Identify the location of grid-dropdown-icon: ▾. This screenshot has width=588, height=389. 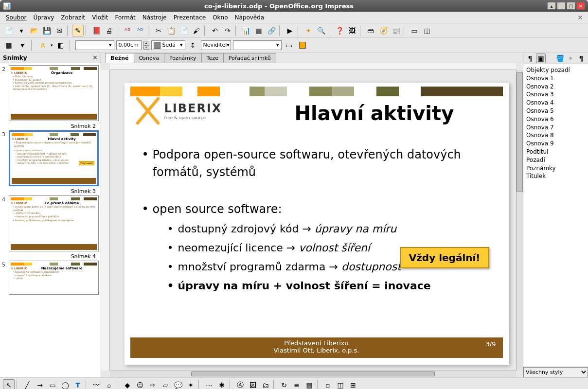
(22, 45).